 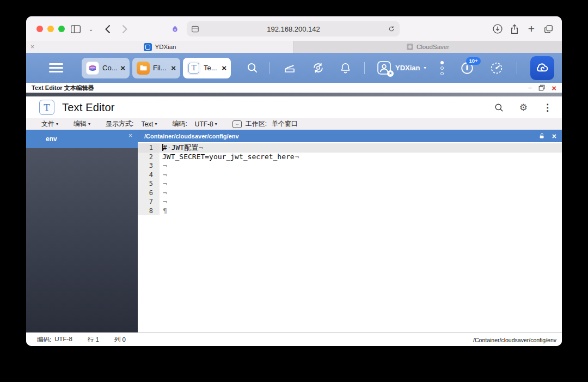 I want to click on new-tab-button: +, so click(x=531, y=29).